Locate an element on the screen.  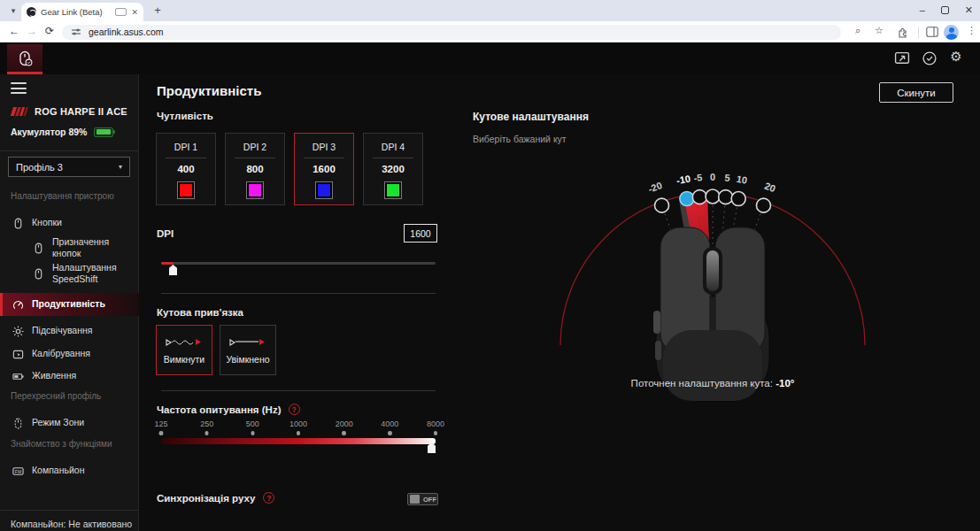
angle-snapping-options: Вимкнути Увімкнено is located at coordinates (216, 350).